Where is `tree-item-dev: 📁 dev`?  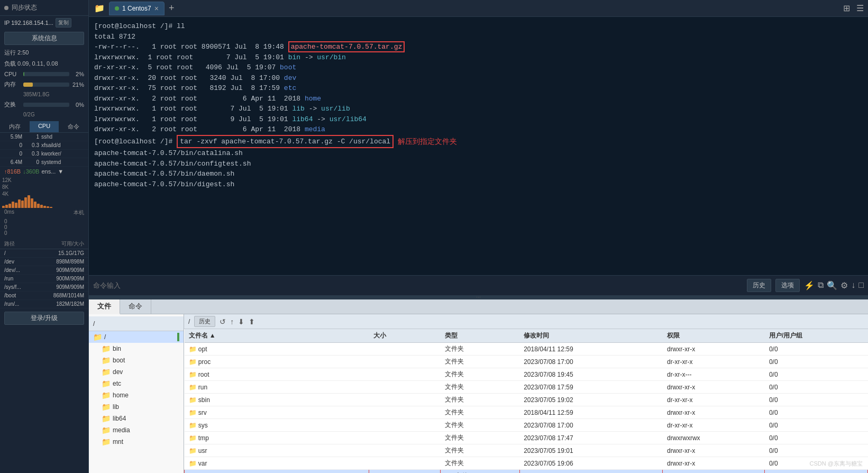
tree-item-dev: 📁 dev is located at coordinates (136, 372).